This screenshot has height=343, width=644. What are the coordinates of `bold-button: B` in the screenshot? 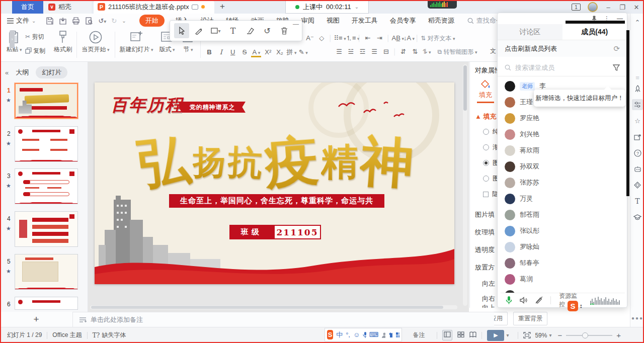 It's located at (209, 52).